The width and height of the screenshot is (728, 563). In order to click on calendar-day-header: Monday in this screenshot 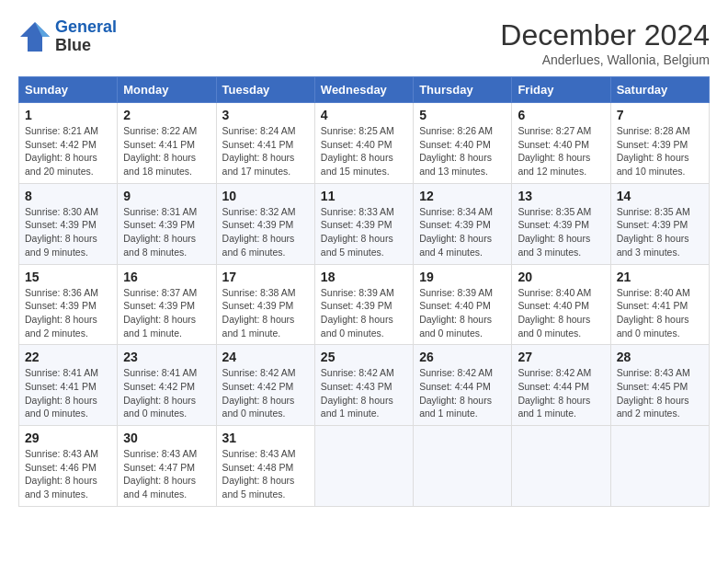, I will do `click(167, 90)`.